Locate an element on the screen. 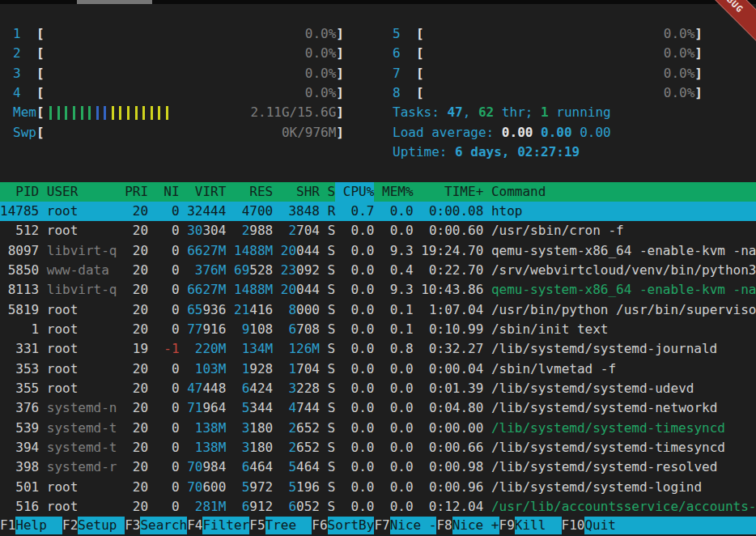 This screenshot has height=536, width=756. fkey-f2: F2Setup is located at coordinates (94, 526).